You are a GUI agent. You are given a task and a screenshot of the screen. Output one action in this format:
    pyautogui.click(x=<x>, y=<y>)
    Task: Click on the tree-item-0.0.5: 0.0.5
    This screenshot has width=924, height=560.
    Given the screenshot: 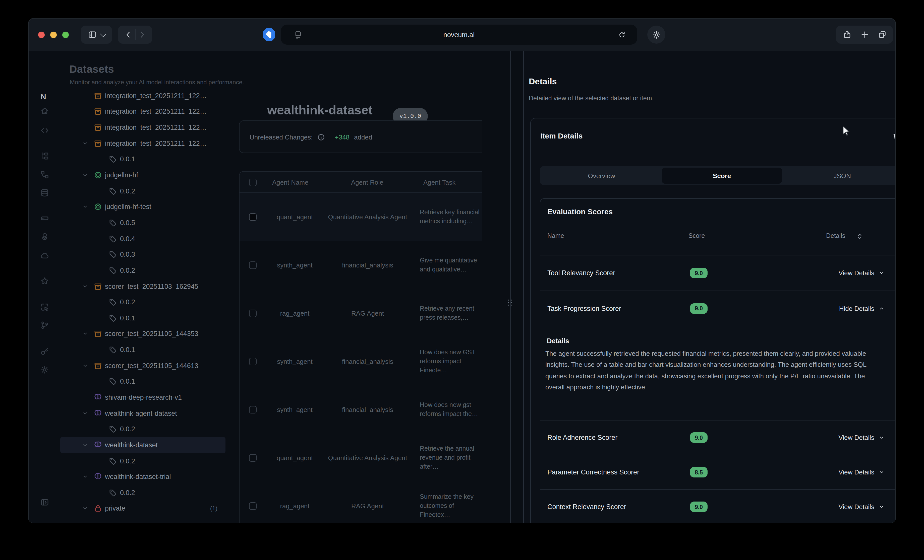 What is the action you would take?
    pyautogui.click(x=143, y=223)
    